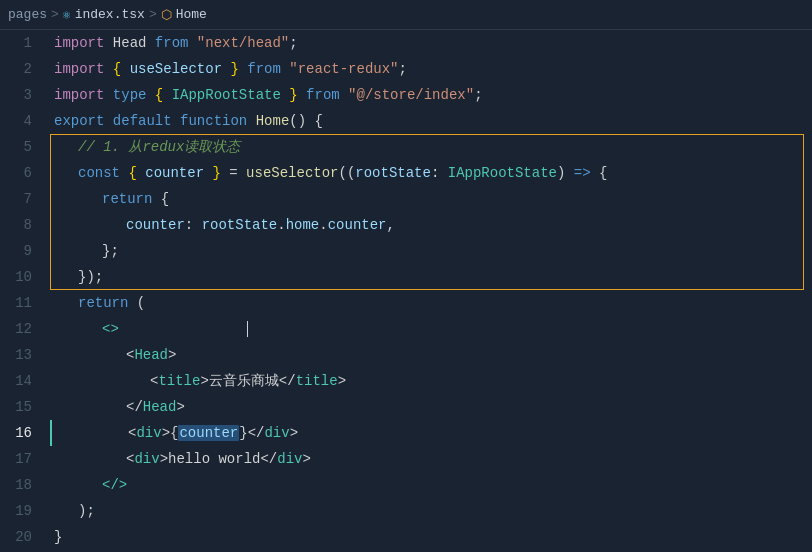 The image size is (812, 552). Describe the element at coordinates (67, 15) in the screenshot. I see `react-icon: ⚛` at that location.